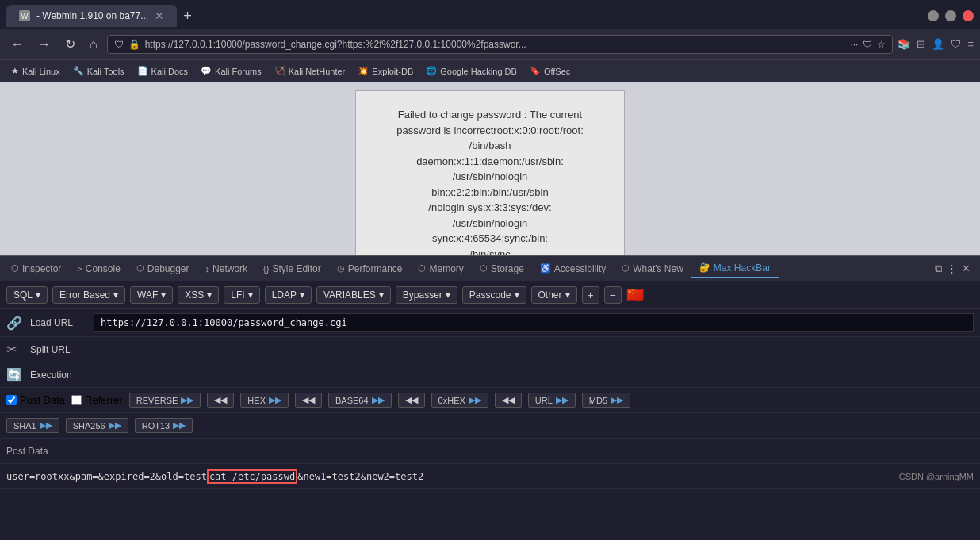  Describe the element at coordinates (36, 400) in the screenshot. I see `post-data-checkbox-label: Post Data` at that location.